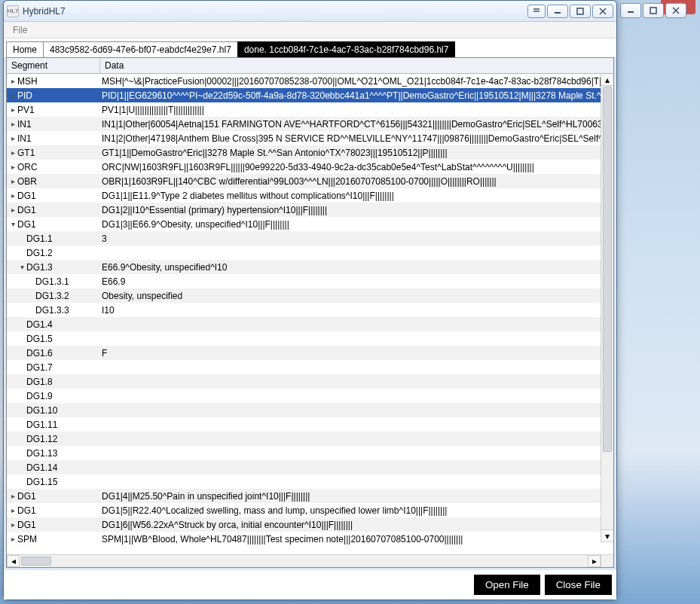 The height and width of the screenshot is (604, 700). Describe the element at coordinates (53, 539) in the screenshot. I see `segment-cell: SPM` at that location.